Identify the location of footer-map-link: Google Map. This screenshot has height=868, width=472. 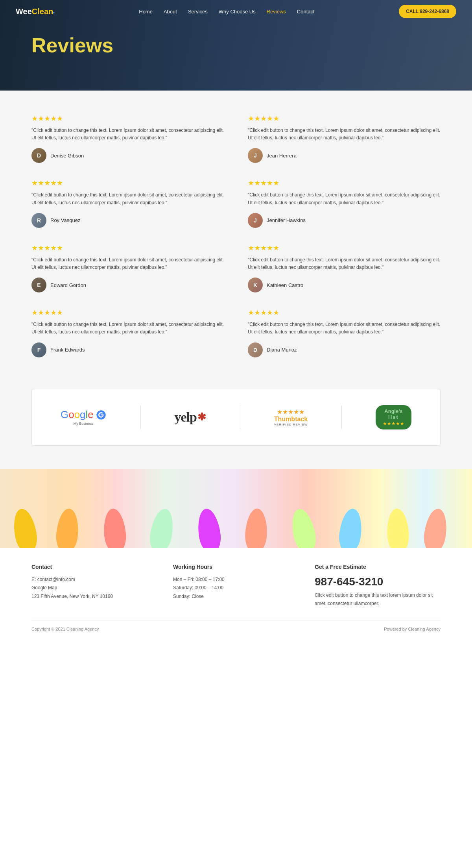
(94, 588).